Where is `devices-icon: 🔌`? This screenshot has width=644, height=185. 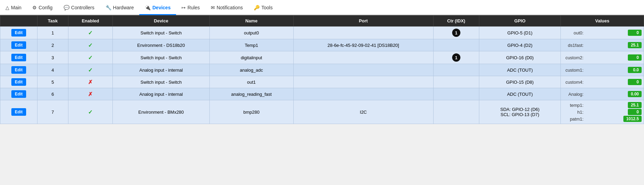
devices-icon: 🔌 is located at coordinates (148, 8).